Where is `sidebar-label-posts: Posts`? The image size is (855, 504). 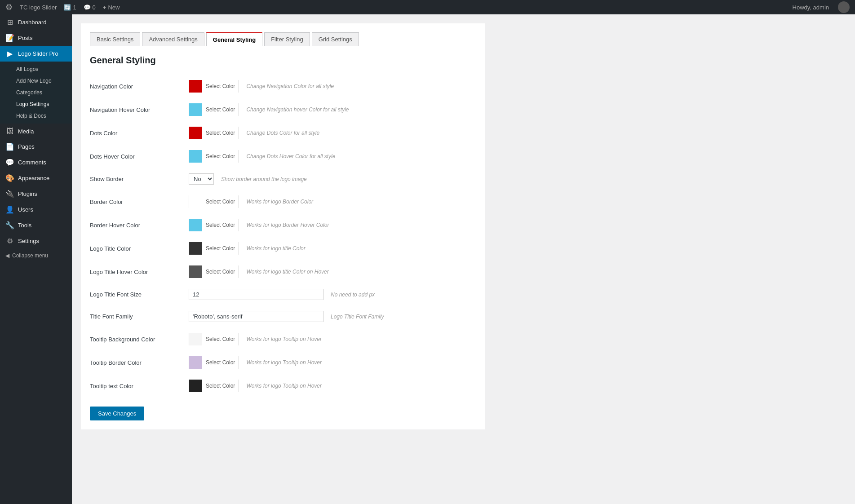 sidebar-label-posts: Posts is located at coordinates (25, 38).